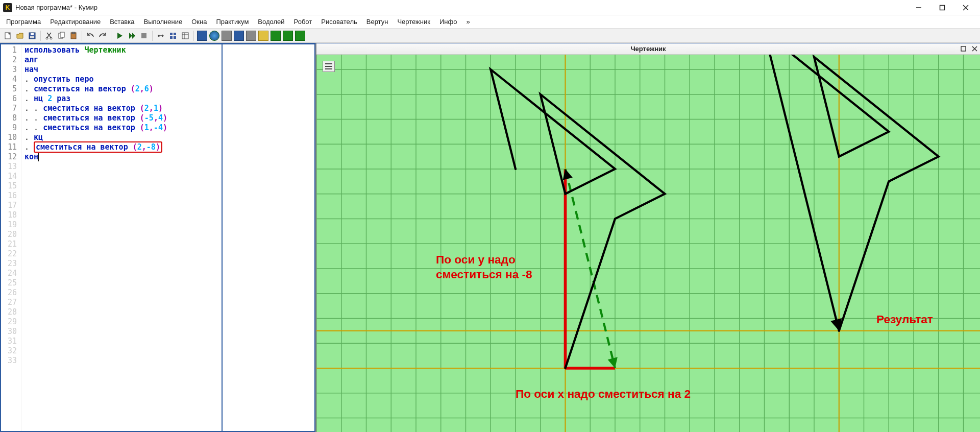 This screenshot has height=432, width=980. I want to click on open-file-button, so click(20, 36).